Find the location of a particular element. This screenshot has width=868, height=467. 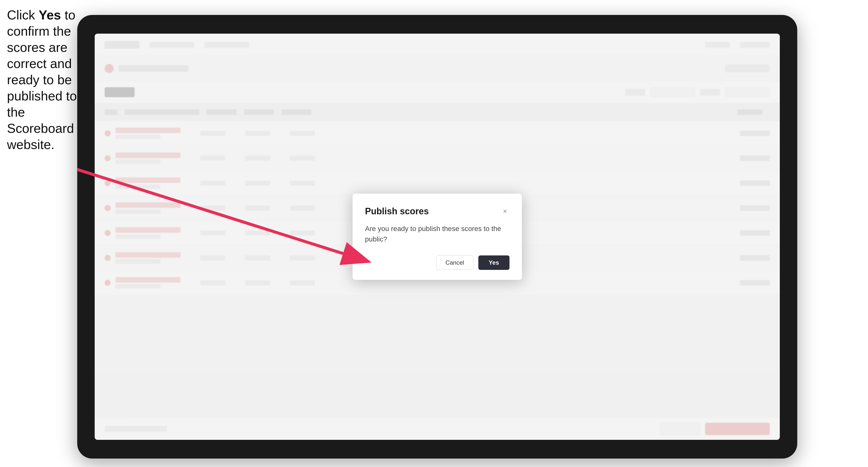

modal-title: Publish scores is located at coordinates (397, 212).